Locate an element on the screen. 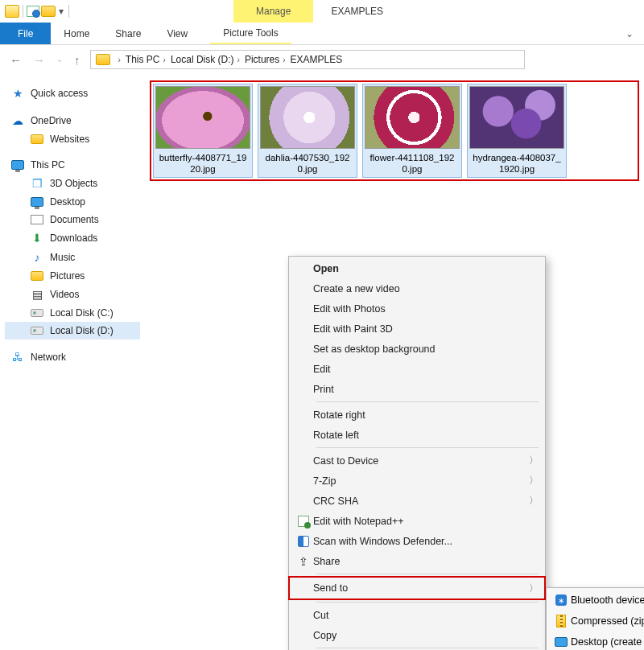  nav-item-local-disk-d-: Local Disk (D:) is located at coordinates (72, 331).